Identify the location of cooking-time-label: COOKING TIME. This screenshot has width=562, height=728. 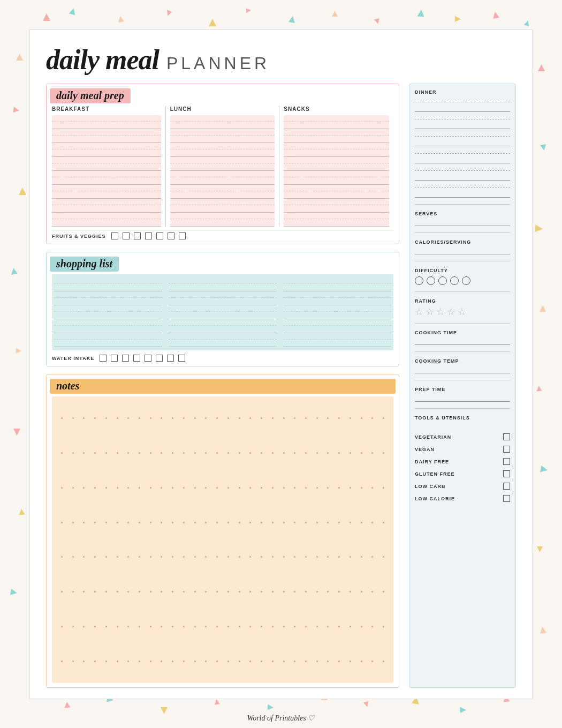
(462, 333).